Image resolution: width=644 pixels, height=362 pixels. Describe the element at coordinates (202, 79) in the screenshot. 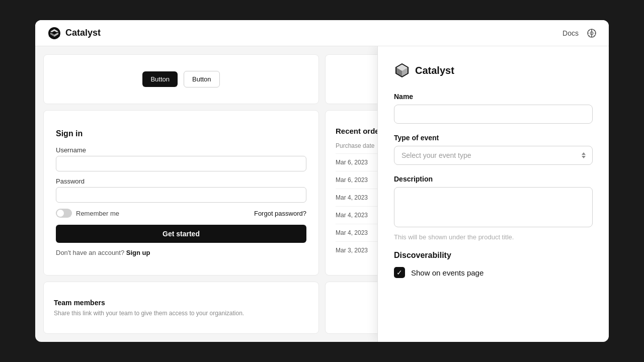

I see `outline-button: Button` at that location.